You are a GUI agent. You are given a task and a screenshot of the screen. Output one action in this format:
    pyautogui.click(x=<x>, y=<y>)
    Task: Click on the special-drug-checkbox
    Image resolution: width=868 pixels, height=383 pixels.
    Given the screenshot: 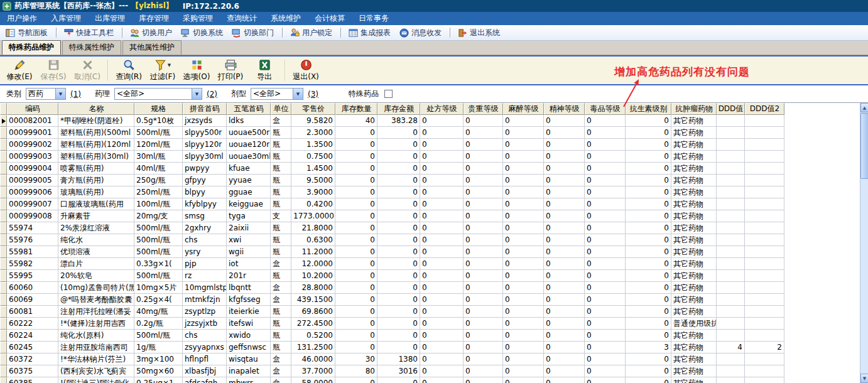 What is the action you would take?
    pyautogui.click(x=388, y=94)
    